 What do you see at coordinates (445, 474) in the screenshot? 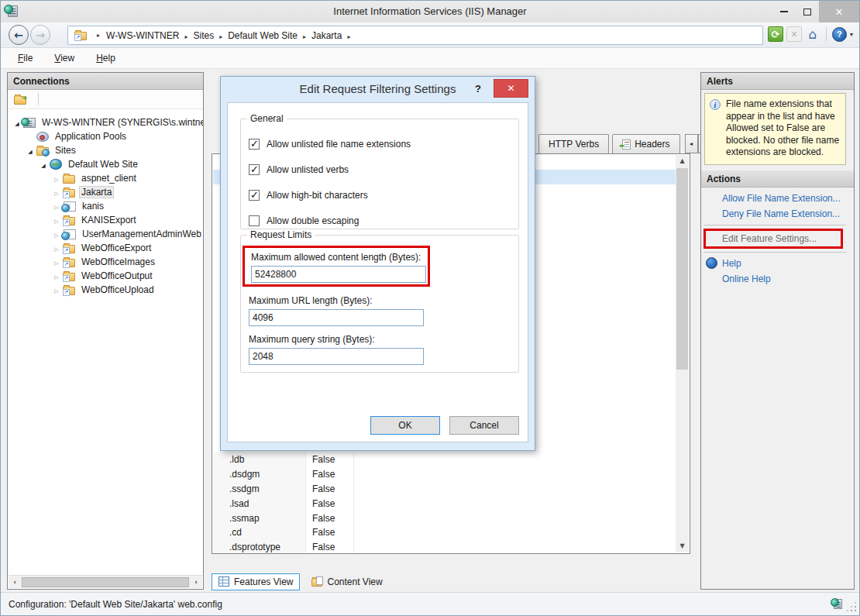
I see `extension-row: .dsdgm False` at bounding box center [445, 474].